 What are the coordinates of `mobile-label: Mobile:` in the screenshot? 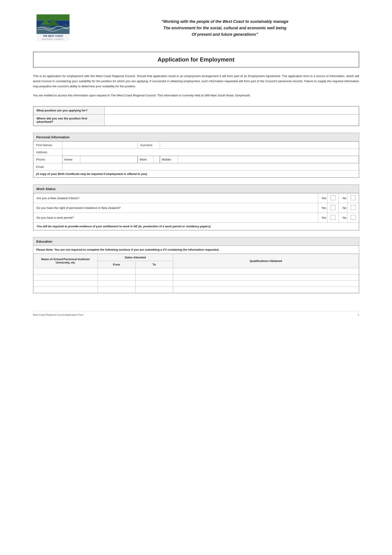 It's located at (169, 160).